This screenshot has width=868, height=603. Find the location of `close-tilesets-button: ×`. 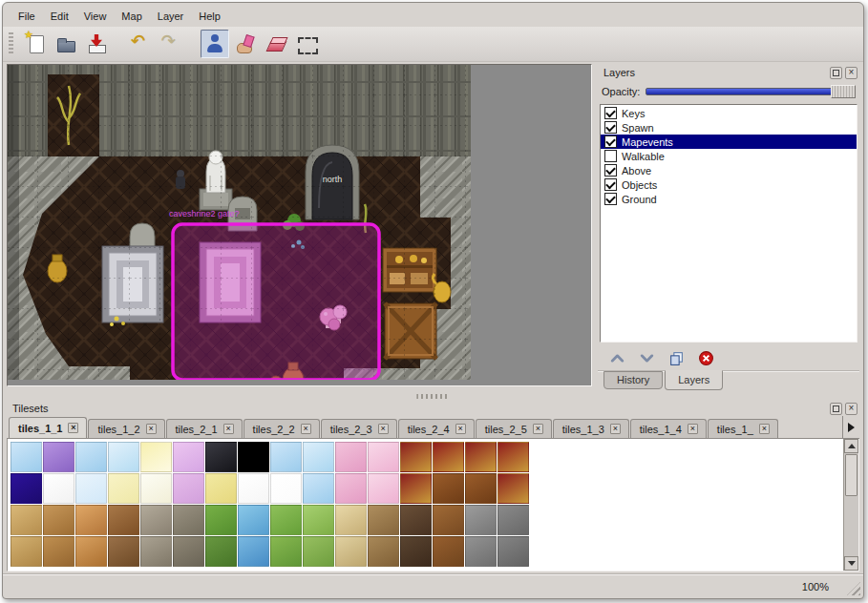

close-tilesets-button: × is located at coordinates (852, 408).